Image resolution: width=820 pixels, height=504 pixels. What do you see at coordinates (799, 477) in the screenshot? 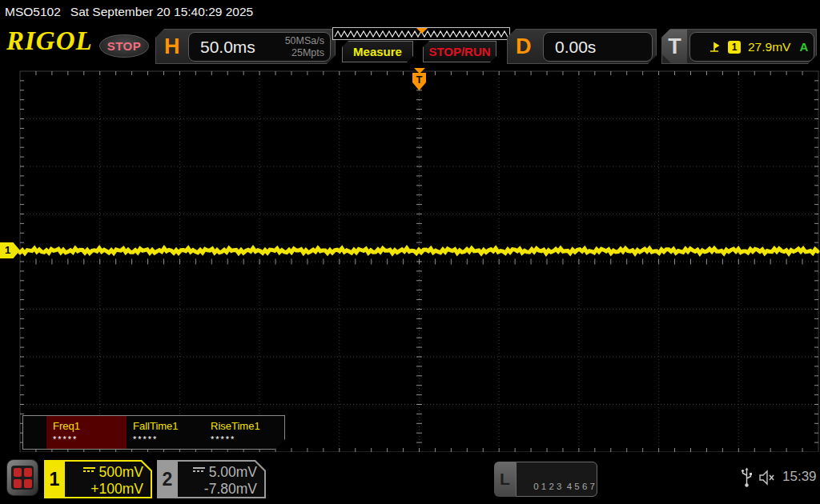
I see `clock: 15:39` at bounding box center [799, 477].